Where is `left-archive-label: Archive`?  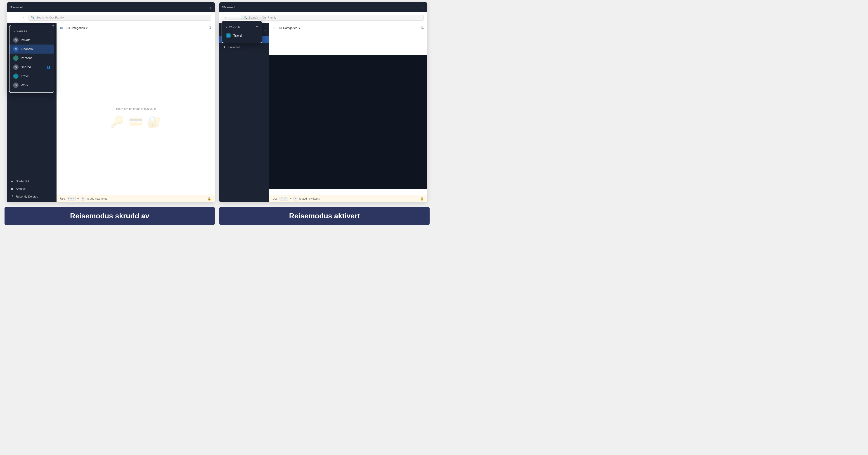 left-archive-label: Archive is located at coordinates (21, 189).